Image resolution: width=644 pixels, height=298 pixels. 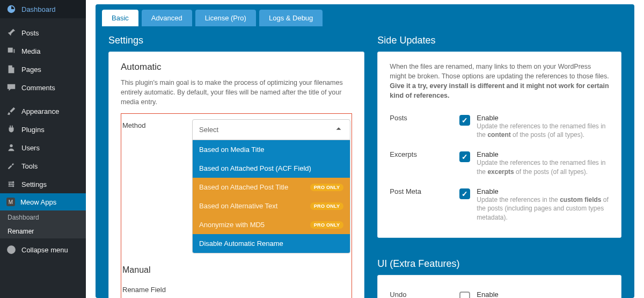 I want to click on posts-label: Posts, so click(x=425, y=118).